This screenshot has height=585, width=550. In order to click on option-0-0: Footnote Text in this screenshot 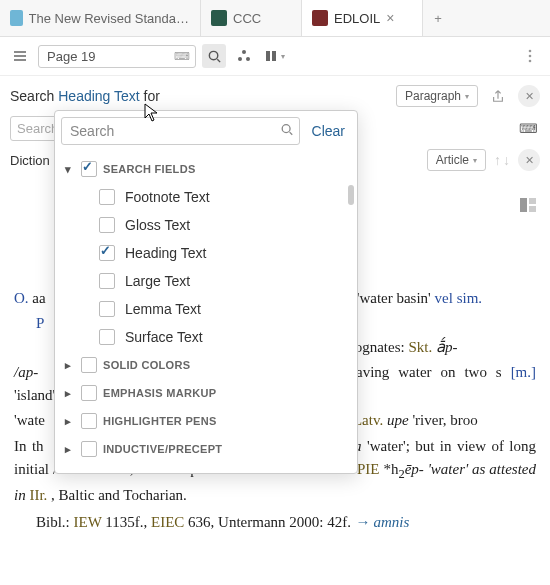, I will do `click(206, 197)`.